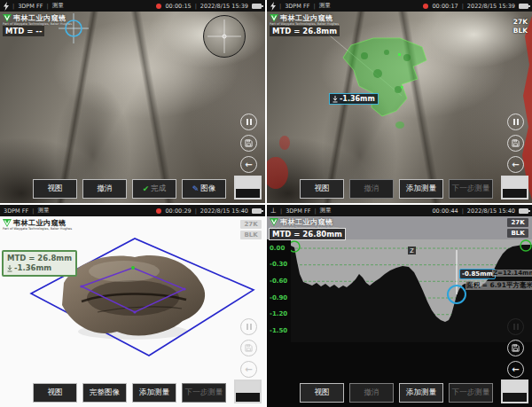 The image size is (532, 407). I want to click on record-time: 00:00:15, so click(177, 6).